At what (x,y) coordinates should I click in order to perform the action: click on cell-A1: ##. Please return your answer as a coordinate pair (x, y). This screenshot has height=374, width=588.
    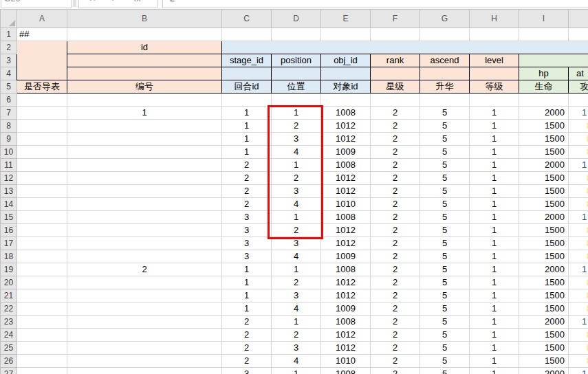
    Looking at the image, I should click on (43, 34).